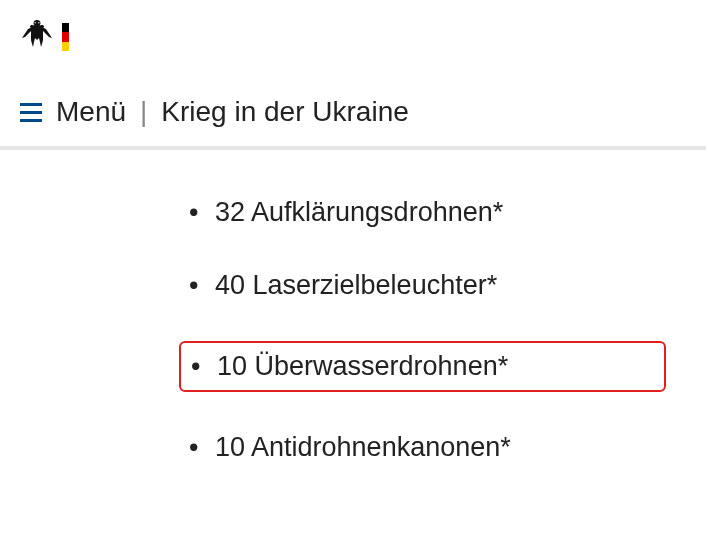  Describe the element at coordinates (426, 286) in the screenshot. I see `list-item: 40 Laserzielbeleuchter*` at that location.